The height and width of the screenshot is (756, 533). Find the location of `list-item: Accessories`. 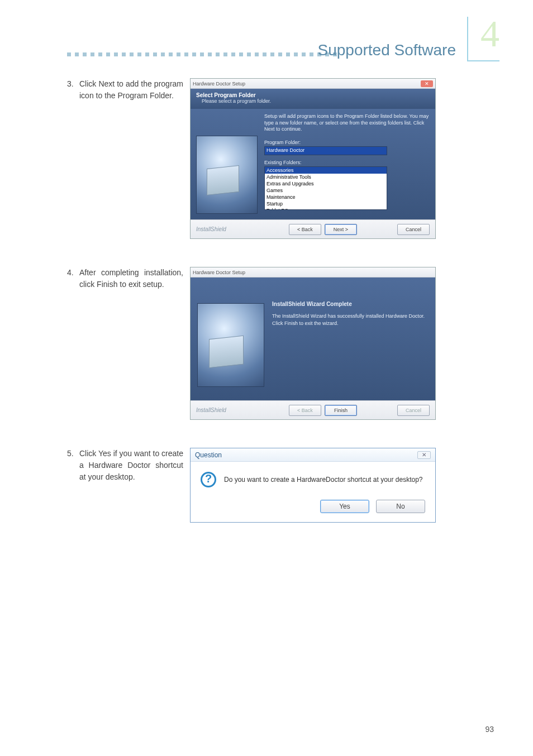

list-item: Accessories is located at coordinates (326, 170).